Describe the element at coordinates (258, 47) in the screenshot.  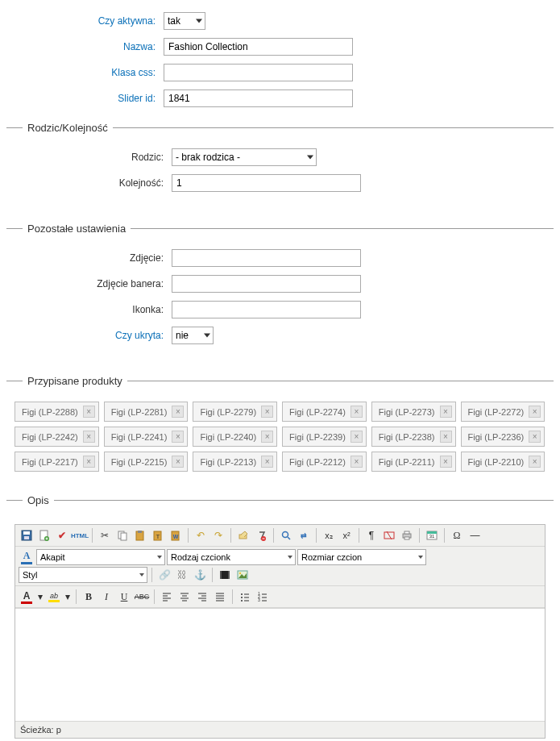
I see `nazwa-input` at that location.